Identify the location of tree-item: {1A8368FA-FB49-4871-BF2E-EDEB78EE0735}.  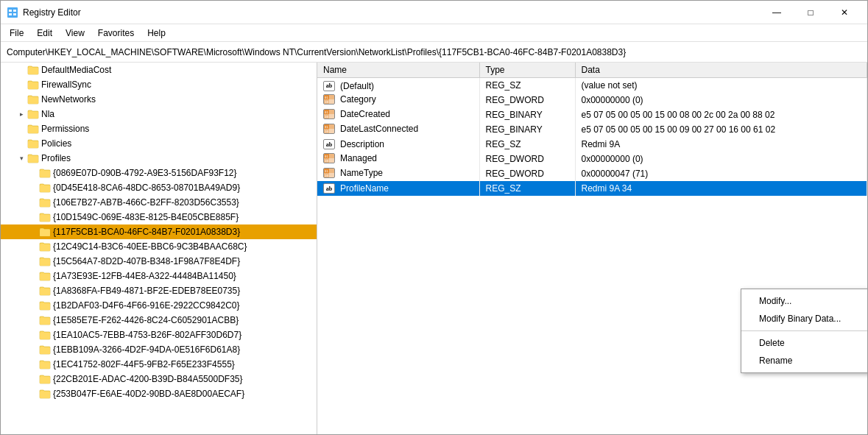
(159, 291).